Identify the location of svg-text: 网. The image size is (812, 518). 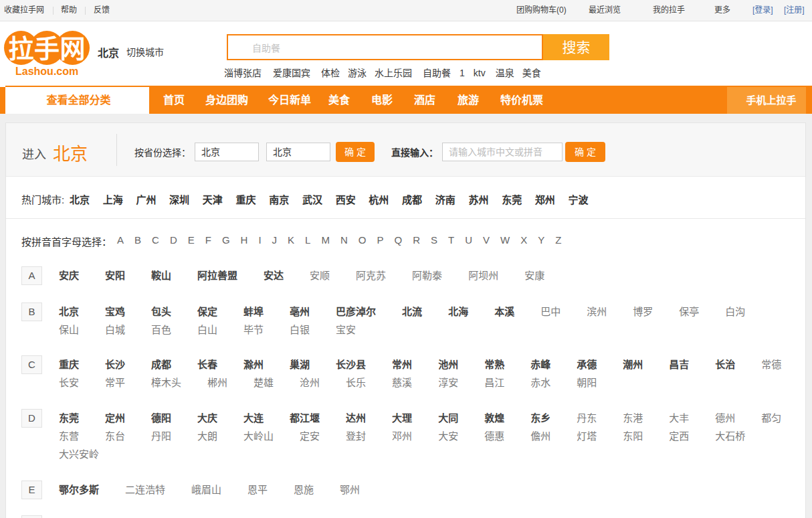
(72, 49).